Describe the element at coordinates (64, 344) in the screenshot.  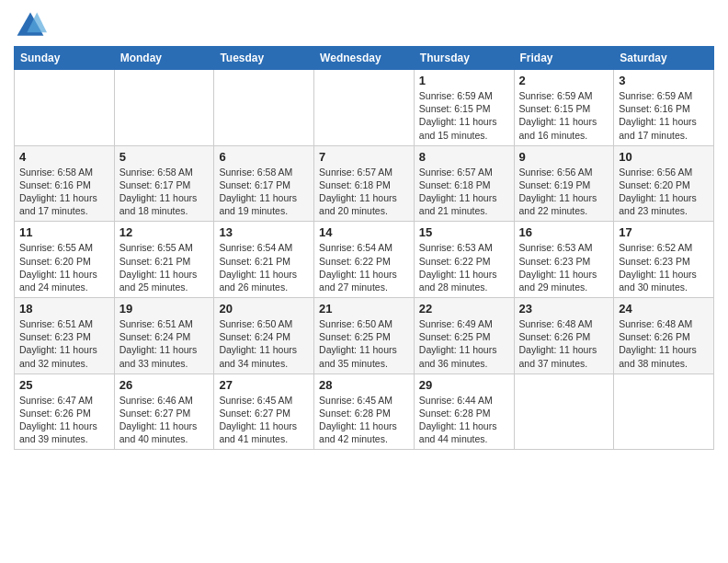
I see `day-info: Sunrise: 6:51 AM Sunset: 6:23 PM Dayligh…` at that location.